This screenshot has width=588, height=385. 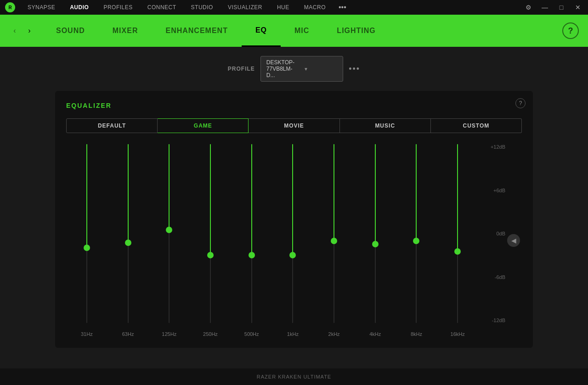 I want to click on tab-mic: MIC, so click(x=302, y=31).